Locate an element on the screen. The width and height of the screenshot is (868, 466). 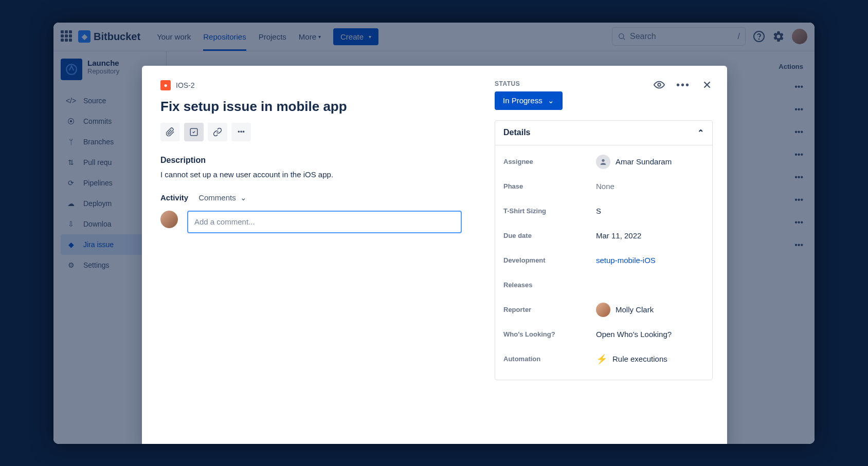
product-logo: ◆ Bitbucket is located at coordinates (109, 36).